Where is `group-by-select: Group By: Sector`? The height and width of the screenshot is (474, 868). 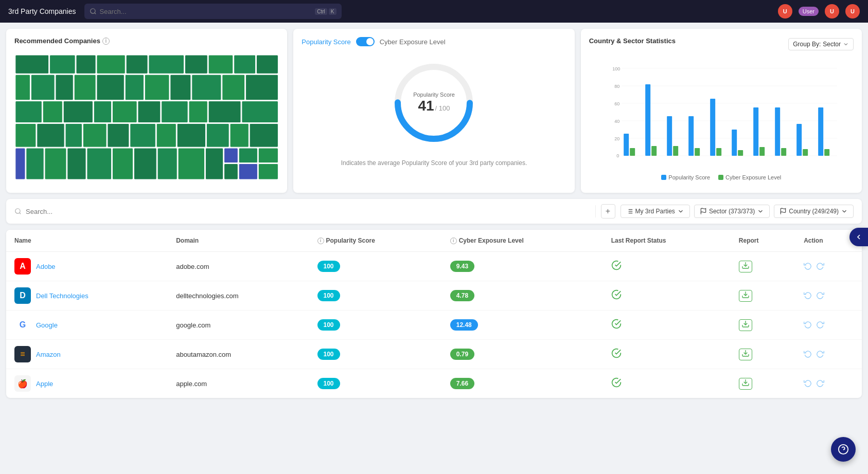 group-by-select: Group By: Sector is located at coordinates (821, 44).